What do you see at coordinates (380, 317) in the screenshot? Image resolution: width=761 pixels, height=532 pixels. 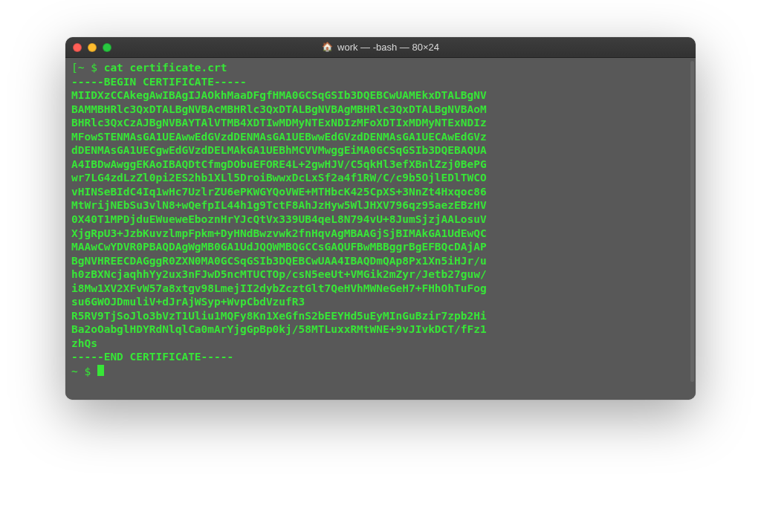 I see `output-line: R5RV9TjSoJlo3bVzT1Uliu1MQFy8Kn1XeGfnS2bE…` at bounding box center [380, 317].